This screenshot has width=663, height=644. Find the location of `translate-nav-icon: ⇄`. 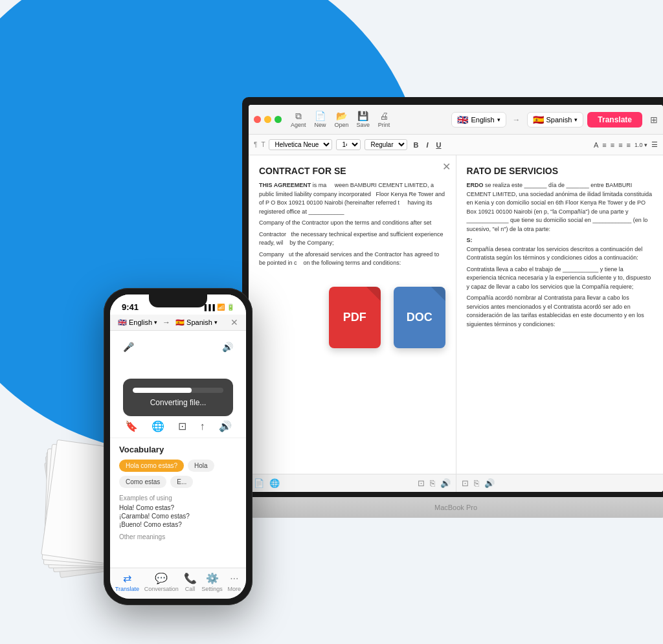

translate-nav-icon: ⇄ is located at coordinates (127, 579).